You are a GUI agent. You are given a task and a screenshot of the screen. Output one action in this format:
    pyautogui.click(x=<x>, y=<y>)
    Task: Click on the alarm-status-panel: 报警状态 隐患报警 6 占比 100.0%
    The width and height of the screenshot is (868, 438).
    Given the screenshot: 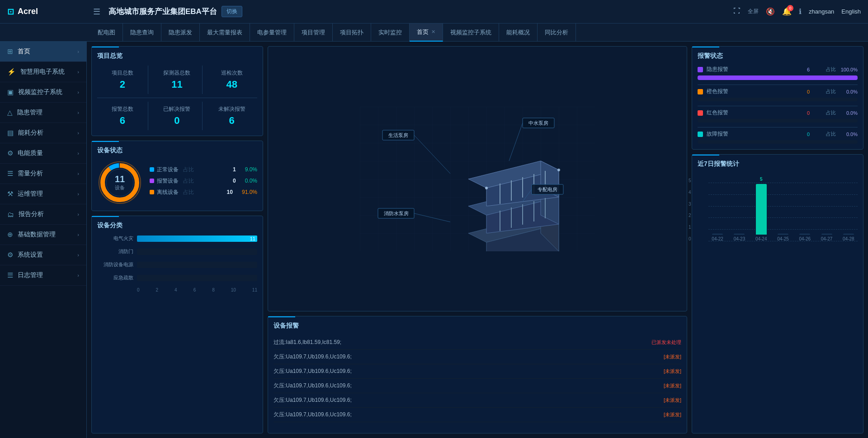 What is the action you would take?
    pyautogui.click(x=778, y=98)
    